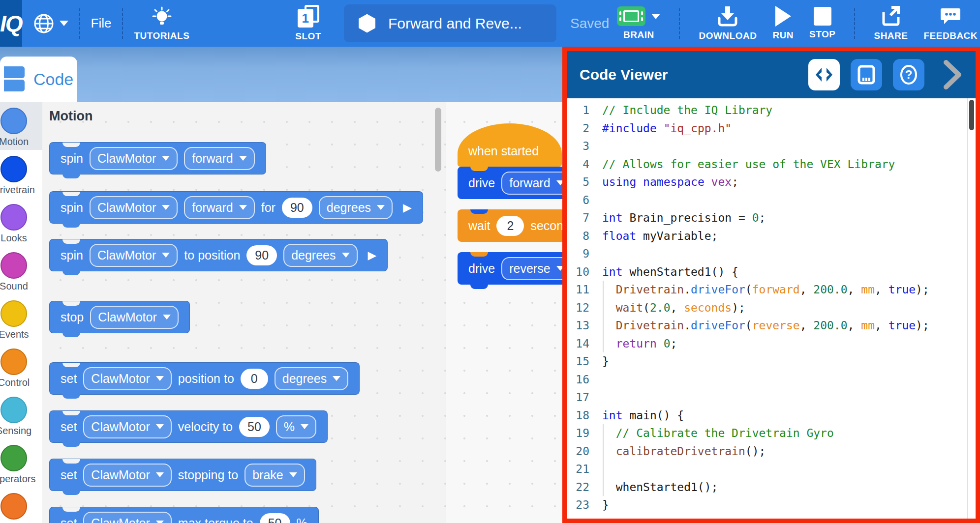 This screenshot has width=980, height=523. What do you see at coordinates (536, 268) in the screenshot?
I see `block-dropdown-reverse: reverse` at bounding box center [536, 268].